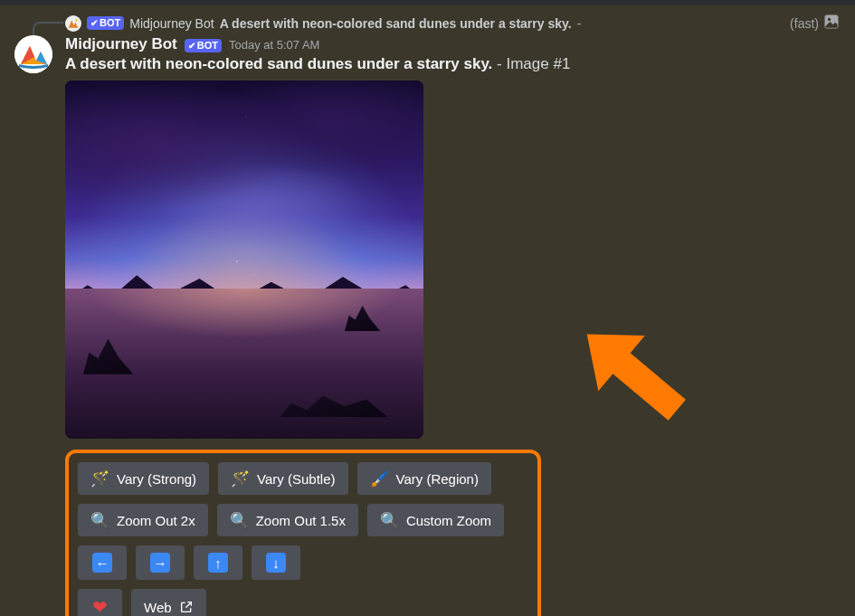 This screenshot has height=616, width=855. What do you see at coordinates (160, 563) in the screenshot?
I see `pan-right-button: →` at bounding box center [160, 563].